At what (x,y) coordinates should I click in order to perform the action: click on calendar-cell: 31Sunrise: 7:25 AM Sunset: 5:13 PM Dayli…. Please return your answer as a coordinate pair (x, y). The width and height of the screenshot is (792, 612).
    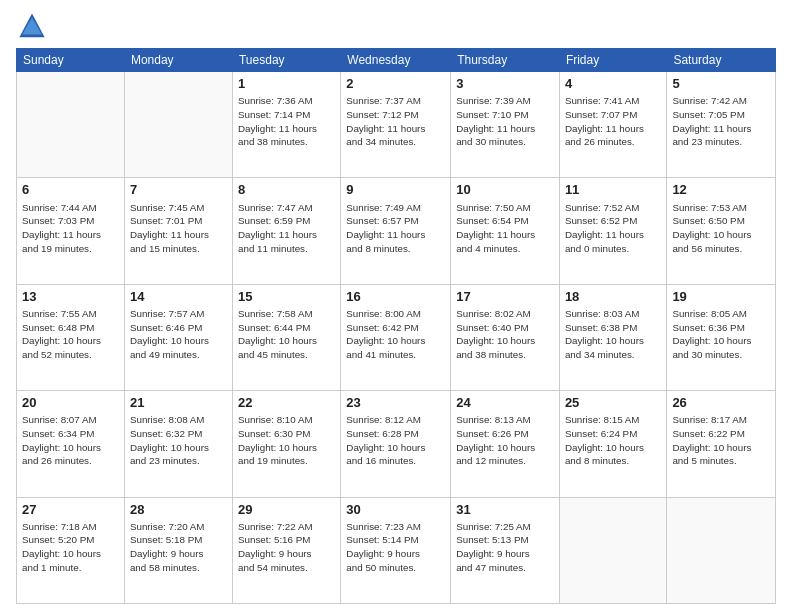
    Looking at the image, I should click on (506, 550).